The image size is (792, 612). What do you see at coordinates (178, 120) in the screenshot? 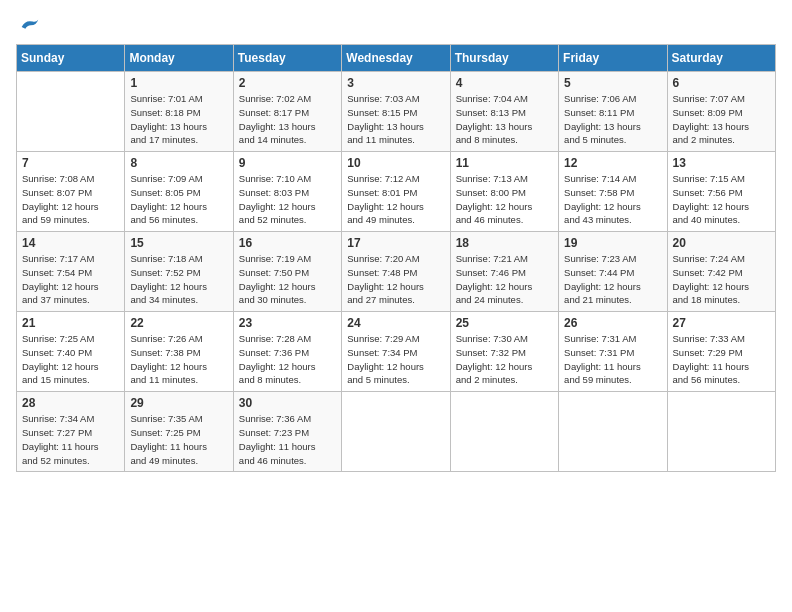
I see `day-info: Sunrise: 7:01 AM Sunset: 8:18 PM Dayligh…` at bounding box center [178, 120].